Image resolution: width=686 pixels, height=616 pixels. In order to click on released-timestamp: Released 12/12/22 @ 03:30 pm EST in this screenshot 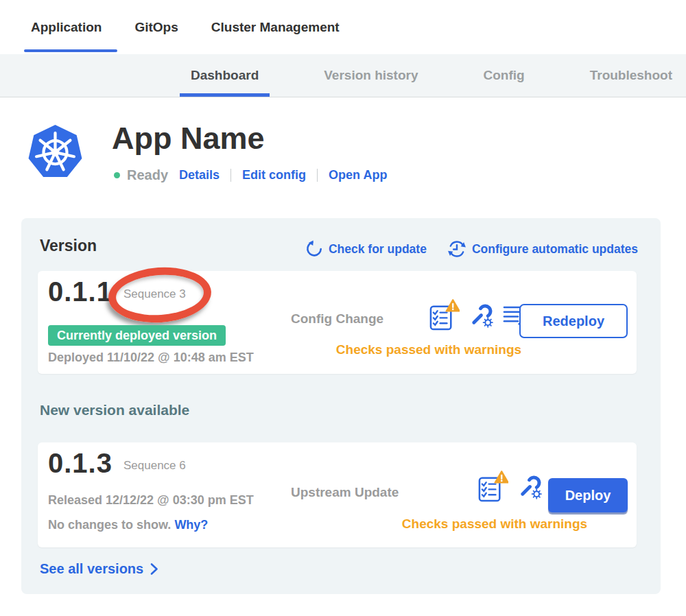, I will do `click(151, 501)`.